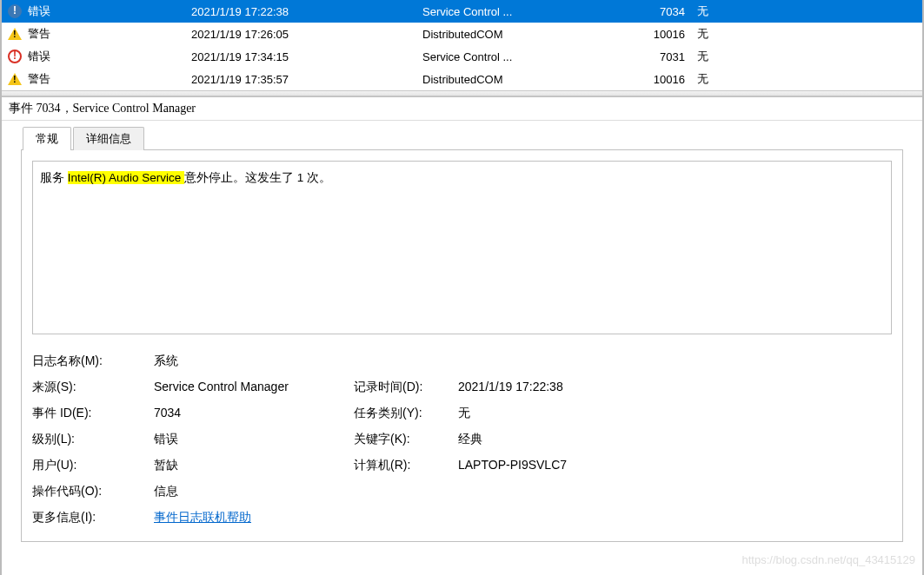  Describe the element at coordinates (307, 80) in the screenshot. I see `event-date: 2021/1/19 17:35:57` at that location.